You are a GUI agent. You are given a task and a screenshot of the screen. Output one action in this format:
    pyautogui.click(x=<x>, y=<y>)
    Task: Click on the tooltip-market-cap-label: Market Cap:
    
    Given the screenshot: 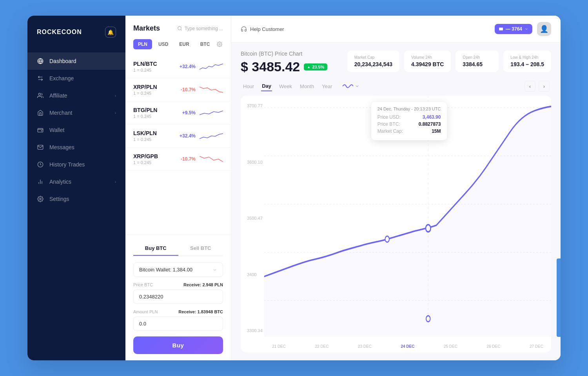 What is the action you would take?
    pyautogui.click(x=390, y=131)
    